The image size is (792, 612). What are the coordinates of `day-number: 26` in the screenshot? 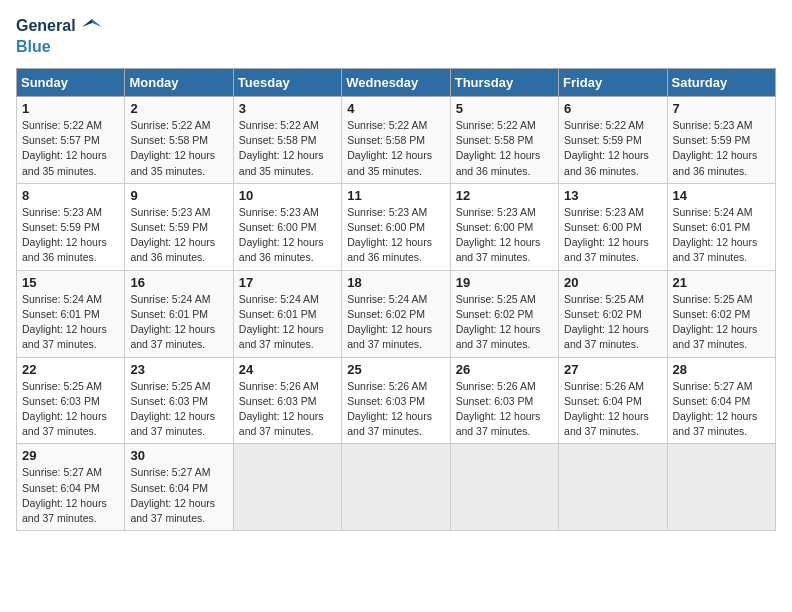 It's located at (504, 370).